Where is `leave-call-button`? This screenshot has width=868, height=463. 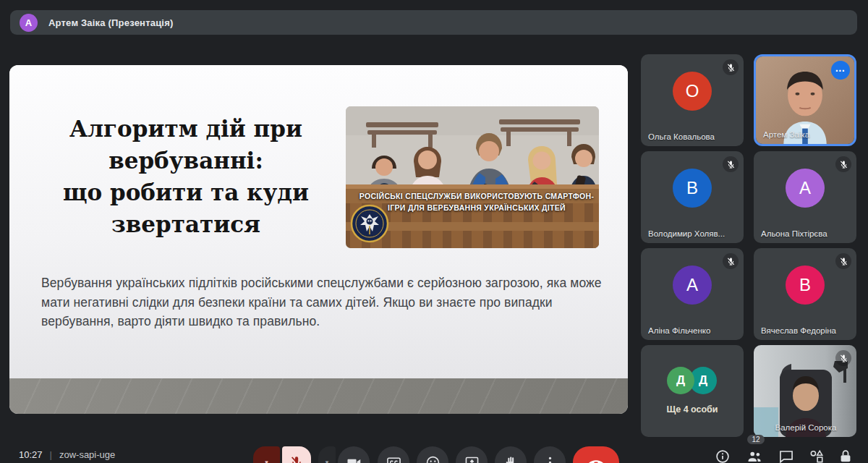 leave-call-button is located at coordinates (596, 454).